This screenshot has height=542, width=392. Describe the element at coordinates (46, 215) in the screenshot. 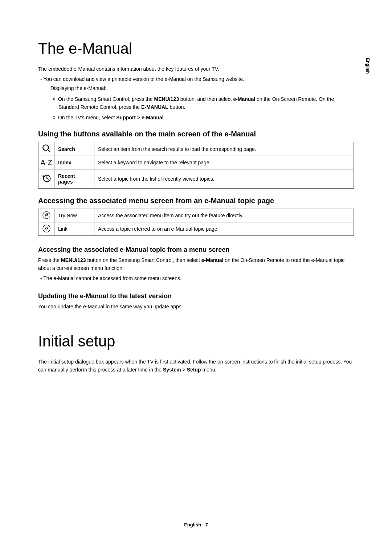

I see `try-now-icon` at that location.